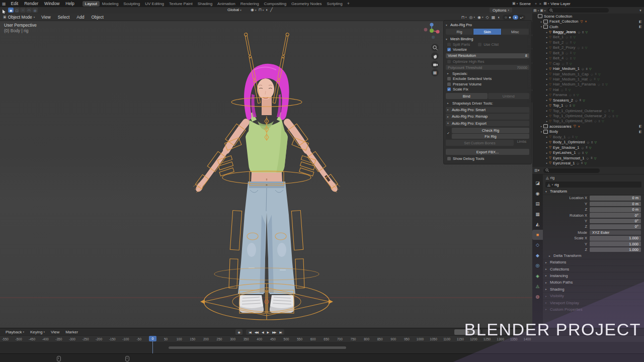  What do you see at coordinates (515, 17) in the screenshot?
I see `material-preview-shading: ◑` at bounding box center [515, 17].